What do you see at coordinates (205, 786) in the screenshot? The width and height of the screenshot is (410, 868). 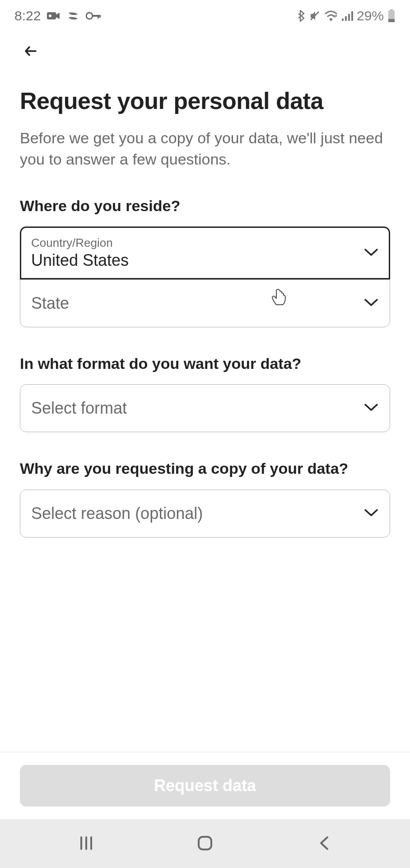 I see `request-data-button: Request data` at bounding box center [205, 786].